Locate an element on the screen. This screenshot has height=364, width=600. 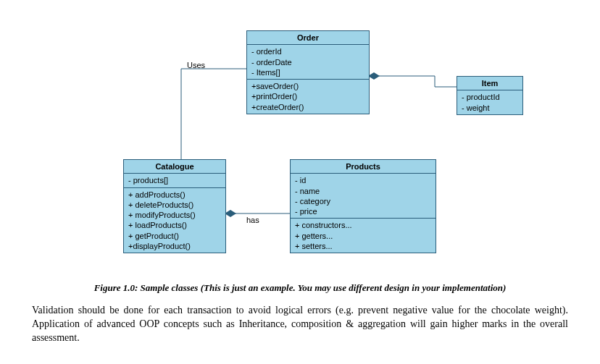
class-item: Item - productId - weight is located at coordinates (490, 96).